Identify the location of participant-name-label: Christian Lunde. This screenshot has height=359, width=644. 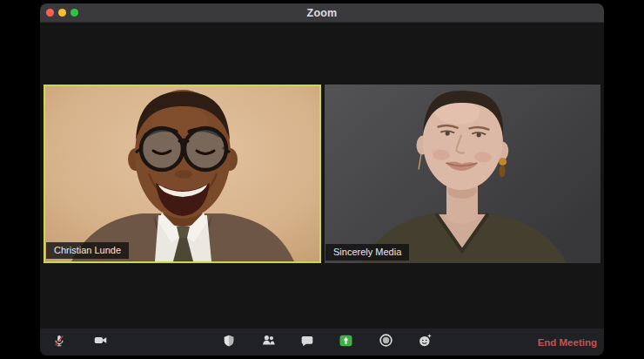
(87, 251).